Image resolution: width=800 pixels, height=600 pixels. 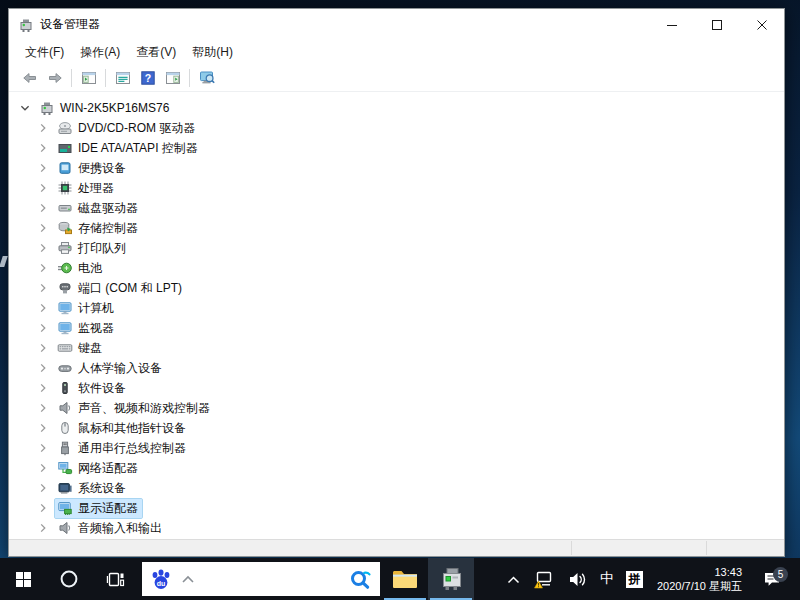 I want to click on tree-item: IDE ATA/ATAPI 控制器, so click(x=396, y=148).